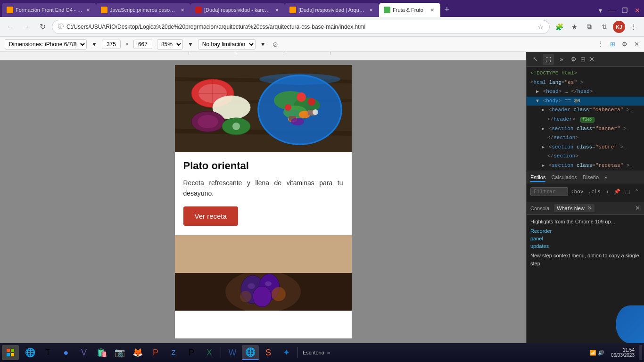 The image size is (644, 362). I want to click on html-body: ▼ <body> == $0, so click(586, 101).